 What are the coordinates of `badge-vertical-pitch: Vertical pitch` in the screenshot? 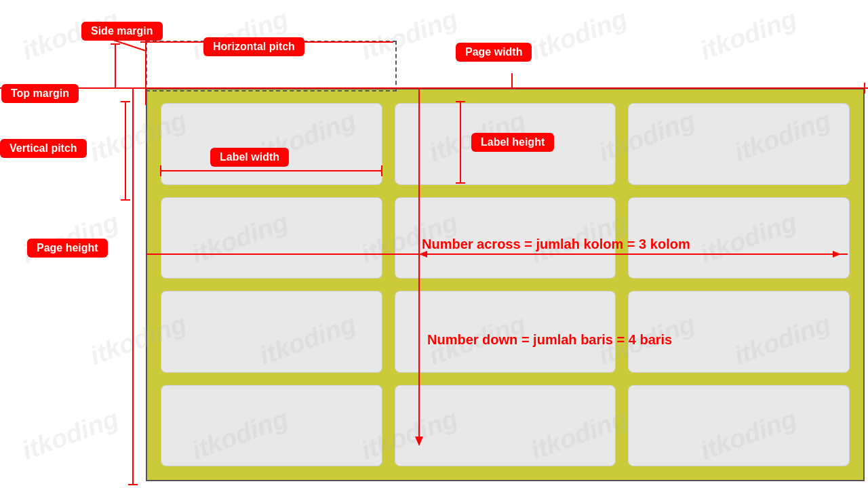 It's located at (43, 148).